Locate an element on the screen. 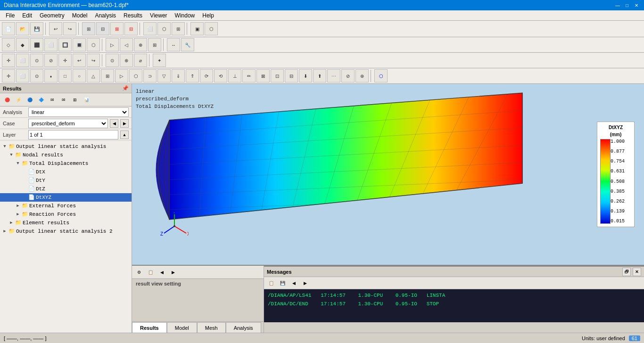 The image size is (644, 343). tb4-10: ⬡ is located at coordinates (136, 76).